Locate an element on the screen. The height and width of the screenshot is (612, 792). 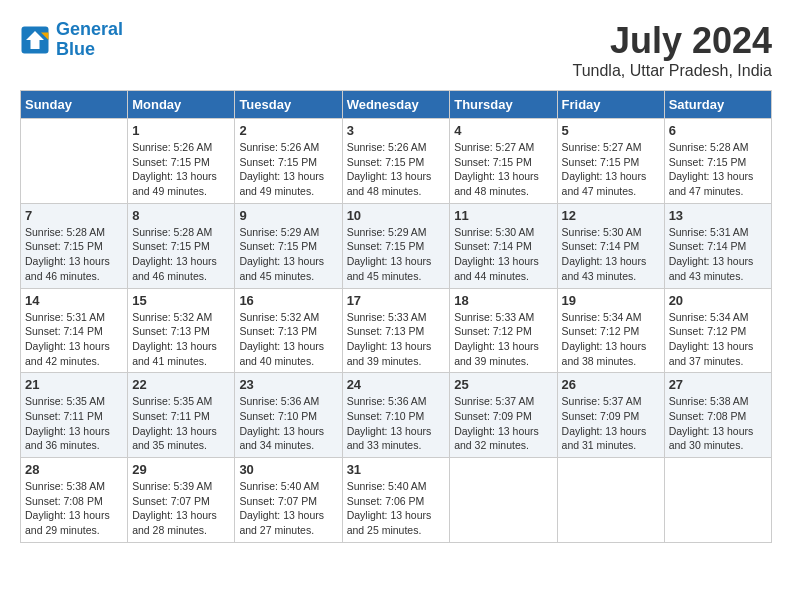
day-info: Sunrise: 5:30 AMSunset: 7:14 PMDaylight:… is located at coordinates (611, 254).